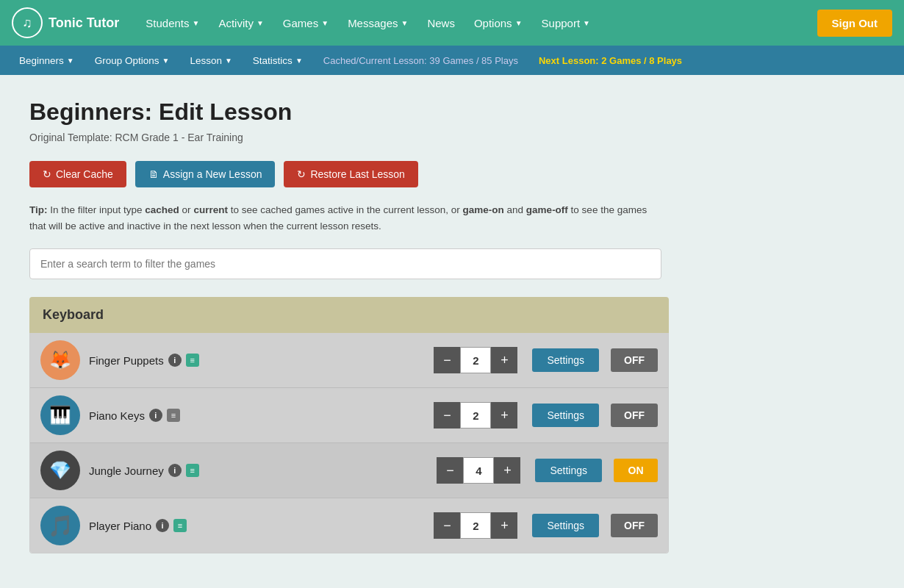 The width and height of the screenshot is (904, 588). I want to click on action-buttons: ↻ Clear Cache 🗎 Assign a New Lesson ↻ Re…, so click(353, 174).